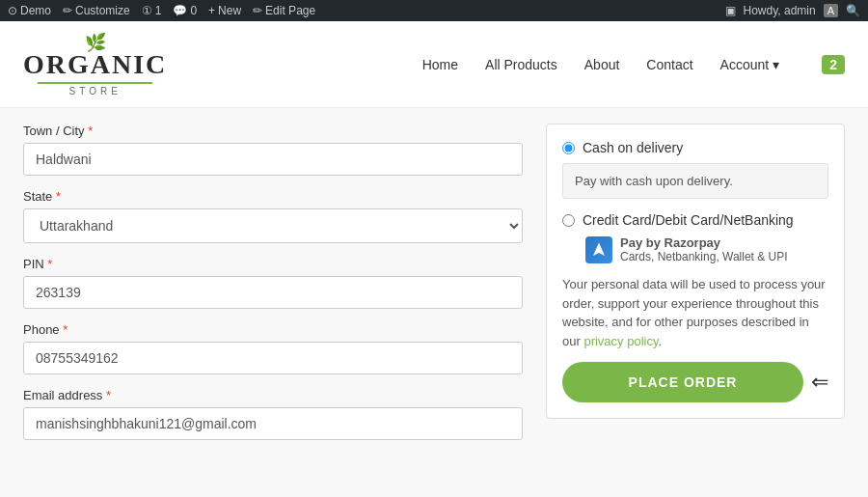 This screenshot has width=868, height=497. I want to click on cash-on-delivery-option: Cash on delivery, so click(695, 148).